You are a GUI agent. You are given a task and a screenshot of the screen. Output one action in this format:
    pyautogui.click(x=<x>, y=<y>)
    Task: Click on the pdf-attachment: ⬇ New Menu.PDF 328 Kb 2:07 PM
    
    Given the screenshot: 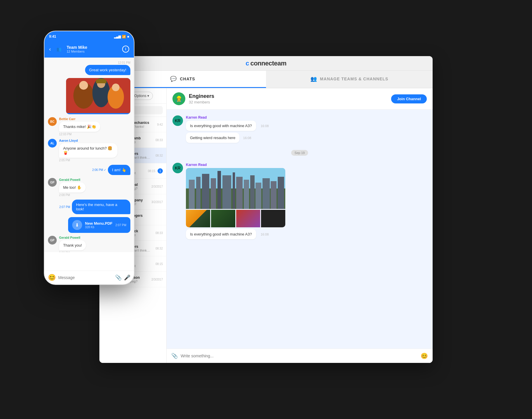 What is the action you would take?
    pyautogui.click(x=99, y=225)
    